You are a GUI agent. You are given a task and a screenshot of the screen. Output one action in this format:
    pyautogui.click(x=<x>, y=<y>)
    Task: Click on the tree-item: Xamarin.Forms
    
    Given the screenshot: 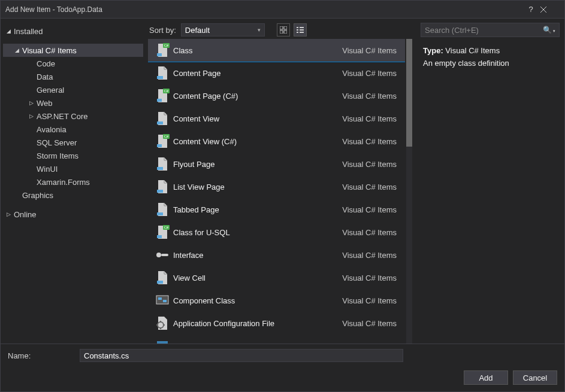 What is the action you would take?
    pyautogui.click(x=73, y=182)
    